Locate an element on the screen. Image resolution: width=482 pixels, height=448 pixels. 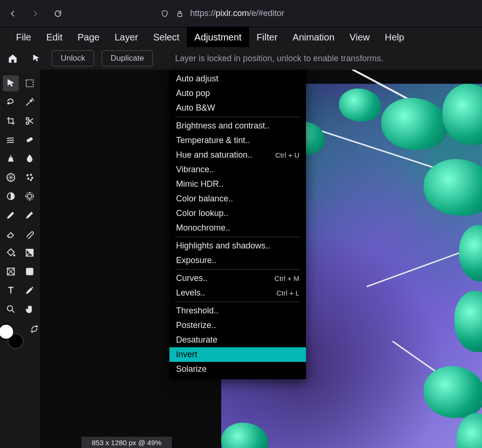
duplicate-button: Duplicate is located at coordinates (127, 58).